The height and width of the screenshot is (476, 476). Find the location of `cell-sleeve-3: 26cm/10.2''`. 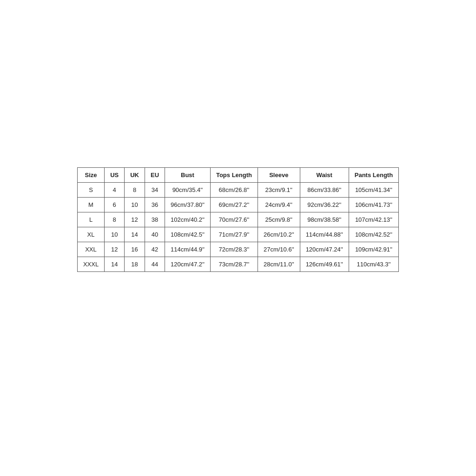

cell-sleeve-3: 26cm/10.2'' is located at coordinates (279, 234).